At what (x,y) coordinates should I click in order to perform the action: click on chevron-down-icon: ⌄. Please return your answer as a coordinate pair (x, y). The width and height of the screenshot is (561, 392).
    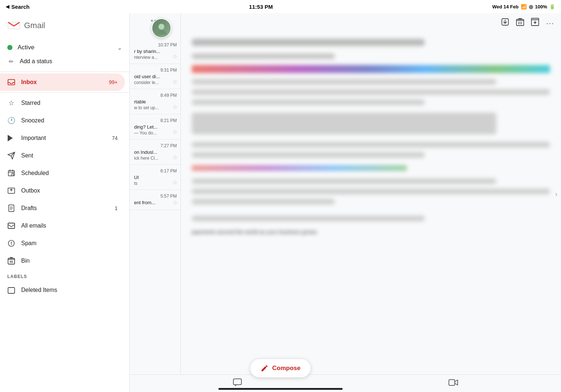
    Looking at the image, I should click on (120, 47).